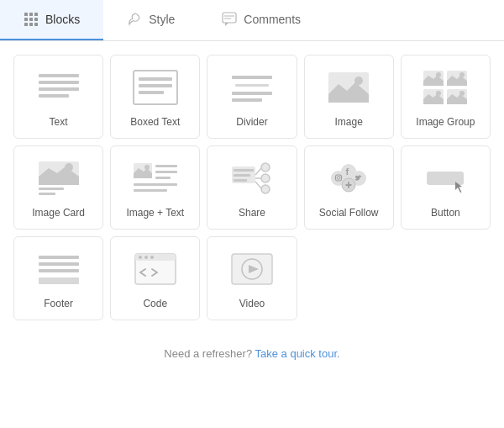  I want to click on block-image-card: Image Card, so click(59, 188).